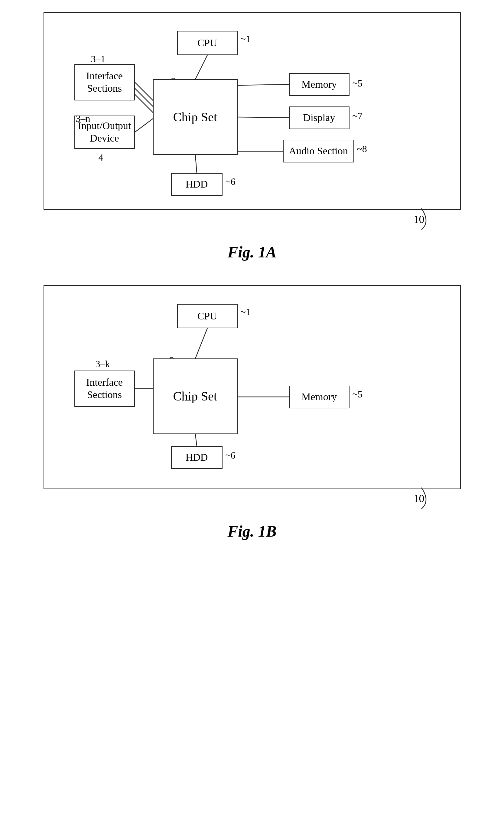 This screenshot has height=814, width=504. Describe the element at coordinates (197, 458) in the screenshot. I see `hdd-block-1b: HDD` at that location.